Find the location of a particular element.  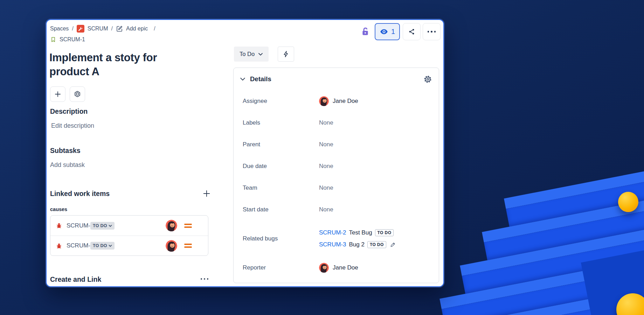

add-button is located at coordinates (58, 94).